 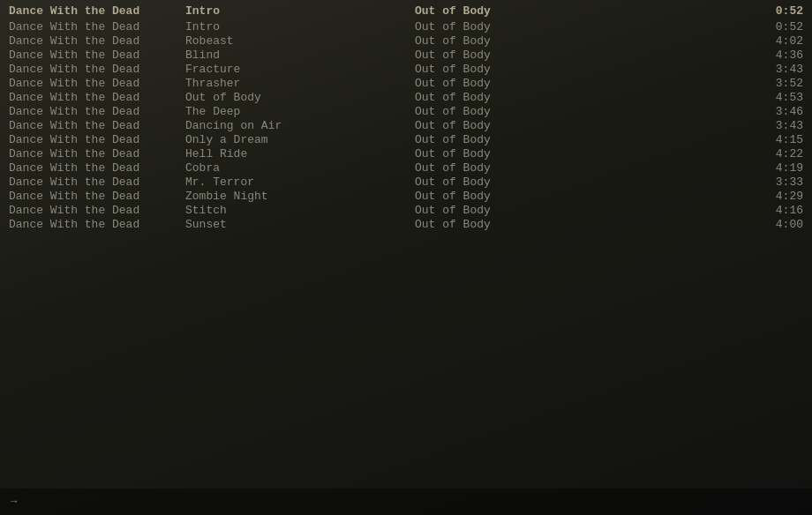 What do you see at coordinates (777, 11) in the screenshot?
I see `header-duration: 0:52` at bounding box center [777, 11].